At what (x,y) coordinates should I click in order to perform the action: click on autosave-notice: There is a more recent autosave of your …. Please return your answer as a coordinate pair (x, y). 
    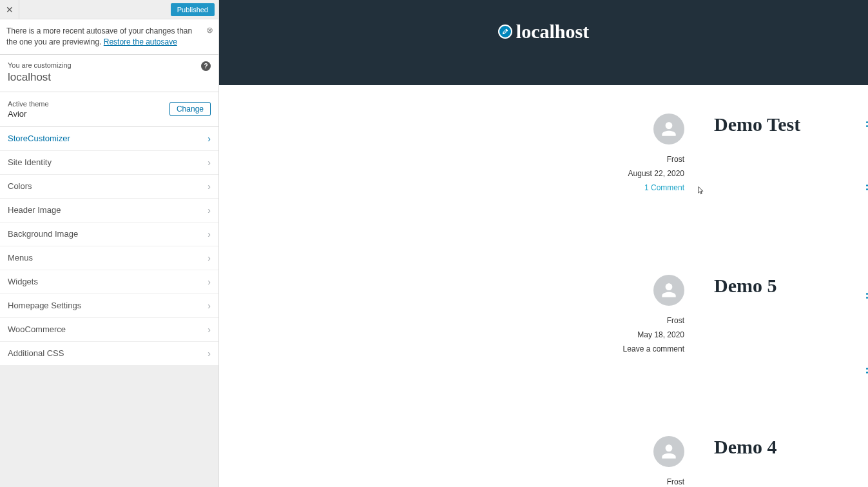
    Looking at the image, I should click on (110, 37).